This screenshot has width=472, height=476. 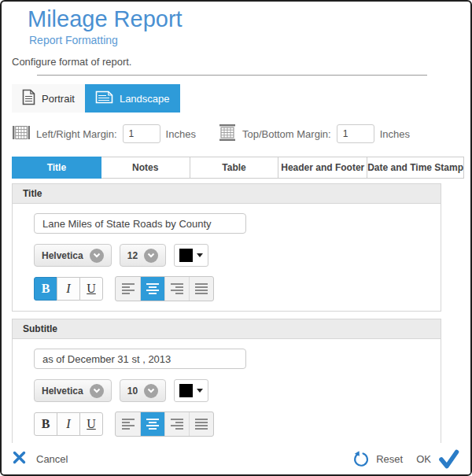 What do you see at coordinates (63, 256) in the screenshot?
I see `title-font-family-value: Helvetica` at bounding box center [63, 256].